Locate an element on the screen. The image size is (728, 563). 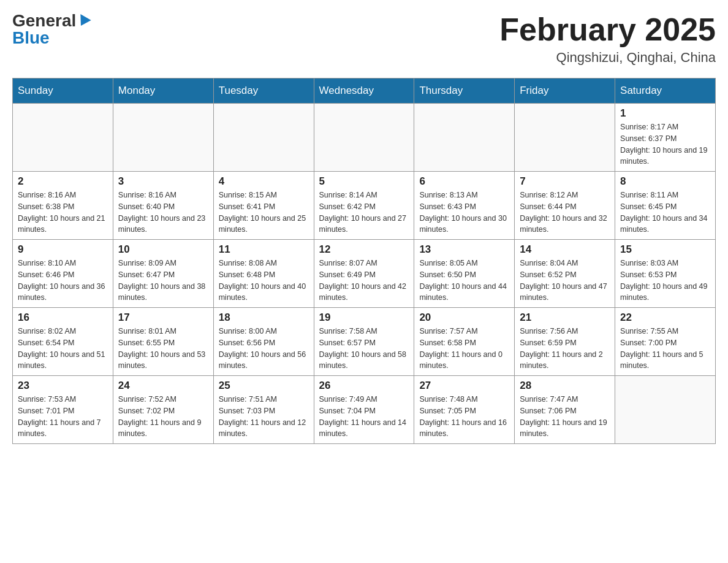
calendar-week-row: 23Sunrise: 7:53 AMSunset: 7:01 PMDayligh… is located at coordinates (364, 410).